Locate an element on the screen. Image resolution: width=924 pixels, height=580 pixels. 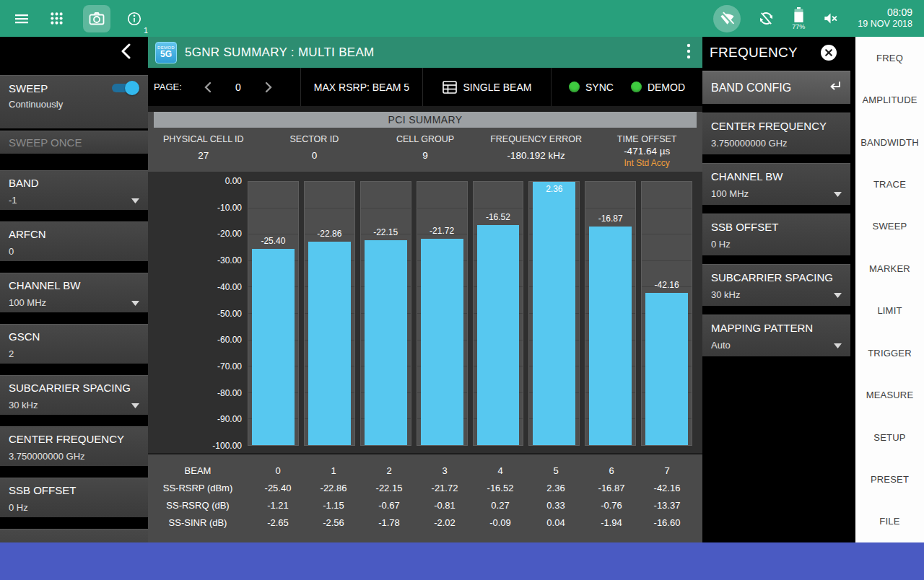
menu-key-sweep: SWEEP is located at coordinates (889, 227).